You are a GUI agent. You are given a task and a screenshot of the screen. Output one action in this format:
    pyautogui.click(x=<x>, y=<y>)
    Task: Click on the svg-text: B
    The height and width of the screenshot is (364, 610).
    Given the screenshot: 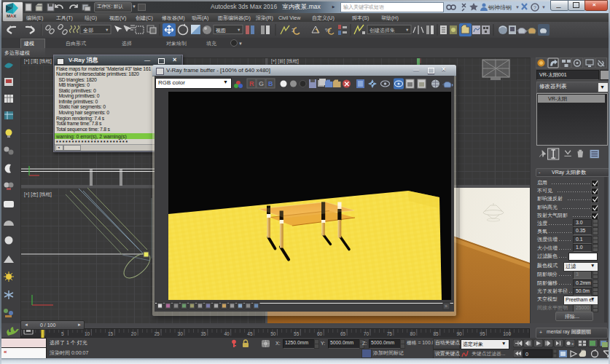 What is the action you would take?
    pyautogui.click(x=271, y=84)
    